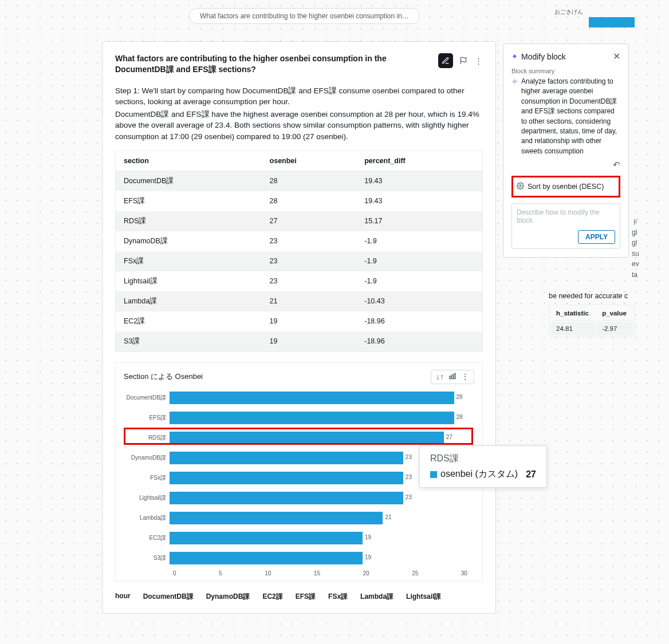  I want to click on bar-row: Lambda課21, so click(299, 519).